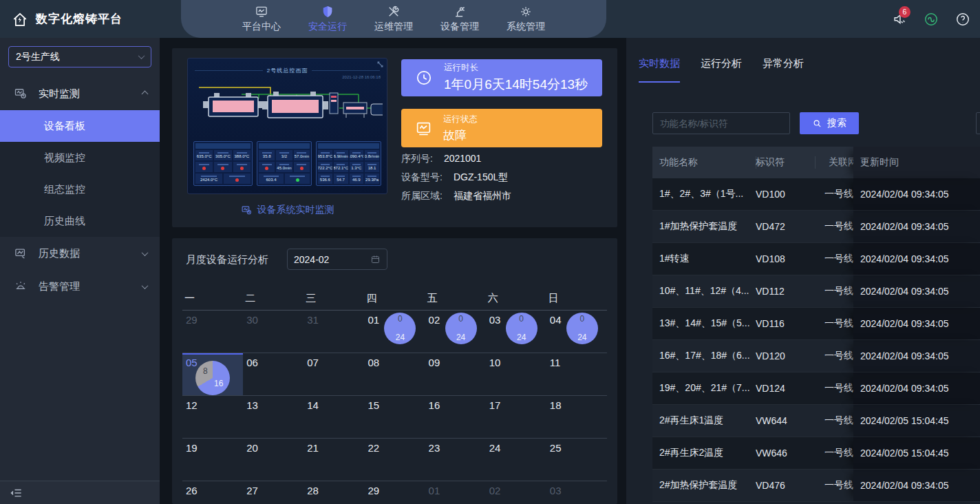  What do you see at coordinates (145, 286) in the screenshot?
I see `chevron-down-icon` at bounding box center [145, 286].